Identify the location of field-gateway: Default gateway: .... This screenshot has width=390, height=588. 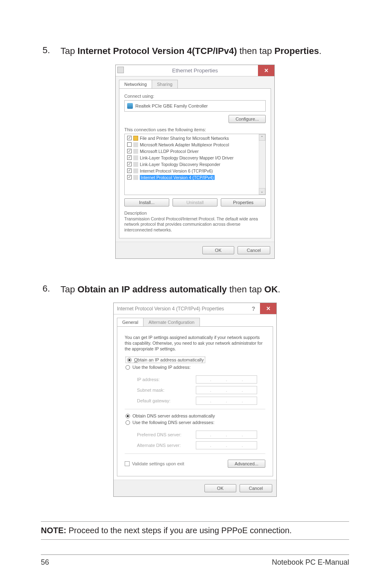
(197, 401).